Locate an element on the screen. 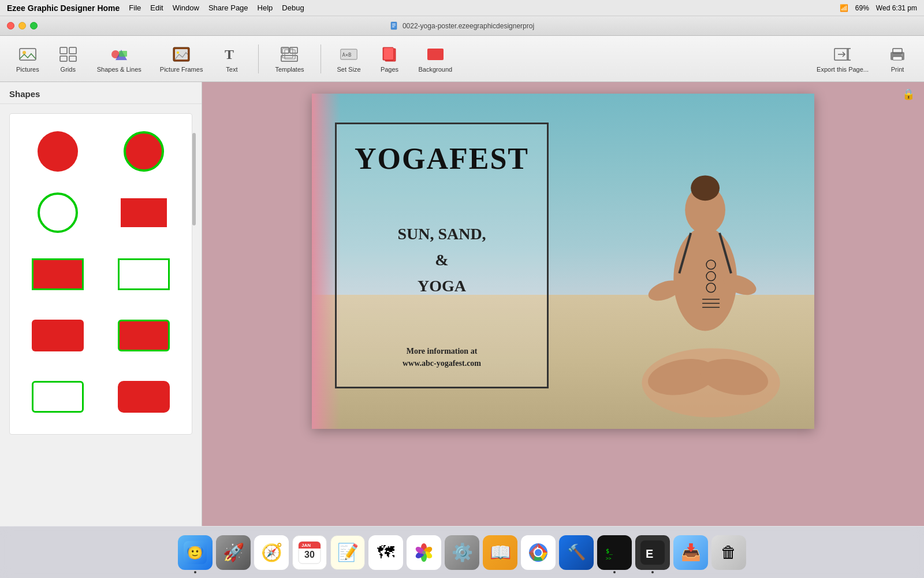  pictures-icon is located at coordinates (28, 54).